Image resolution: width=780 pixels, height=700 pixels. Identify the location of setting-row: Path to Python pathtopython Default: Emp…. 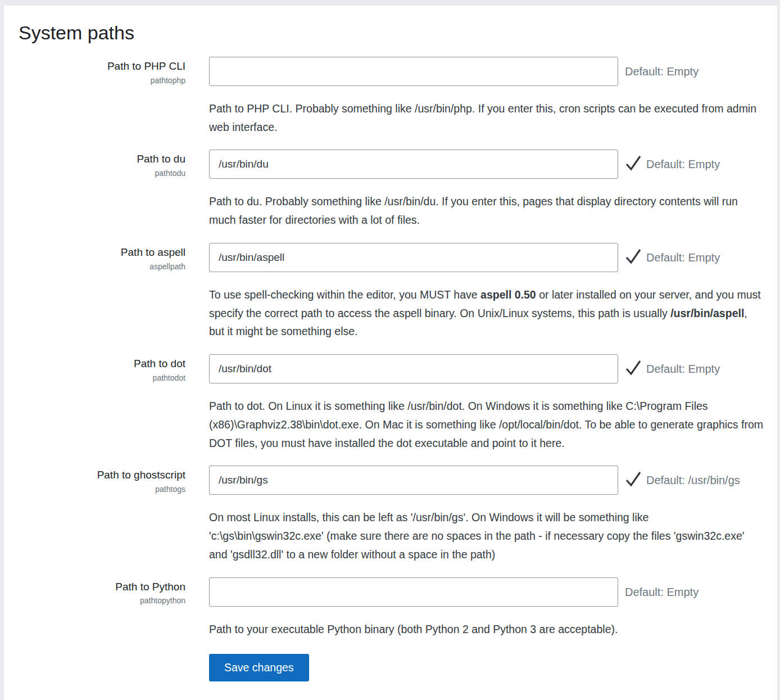
(398, 592).